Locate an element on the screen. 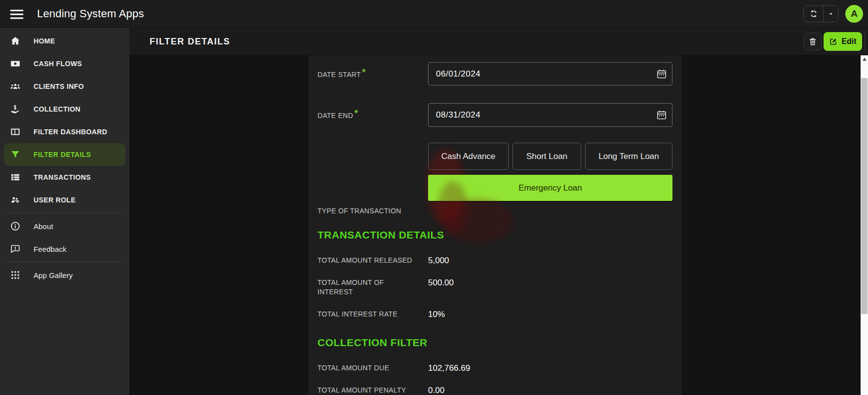 The height and width of the screenshot is (395, 868). detail-row-total-amount-due: TOTAL AMOUNT DUE 102,766.69 is located at coordinates (495, 368).